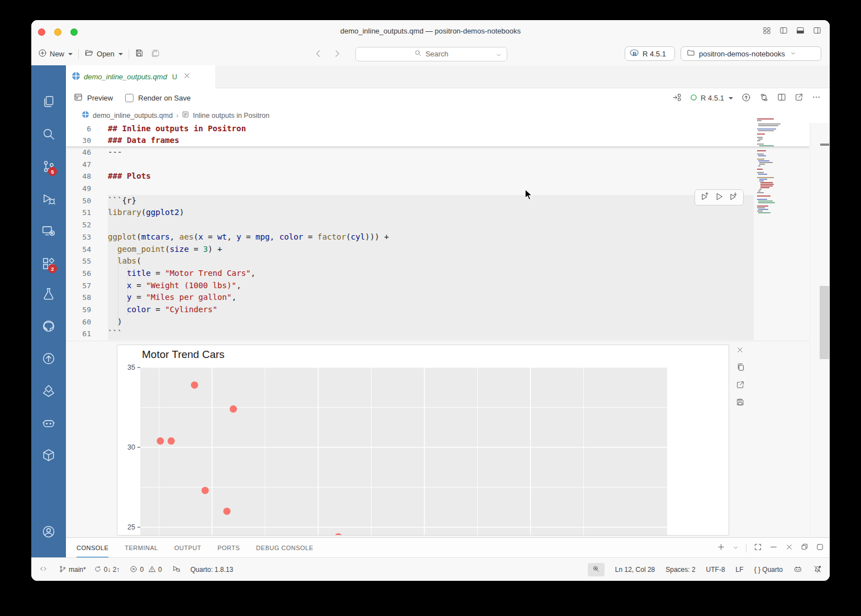 The height and width of the screenshot is (616, 861). I want to click on line-content: ### Data frames, so click(144, 141).